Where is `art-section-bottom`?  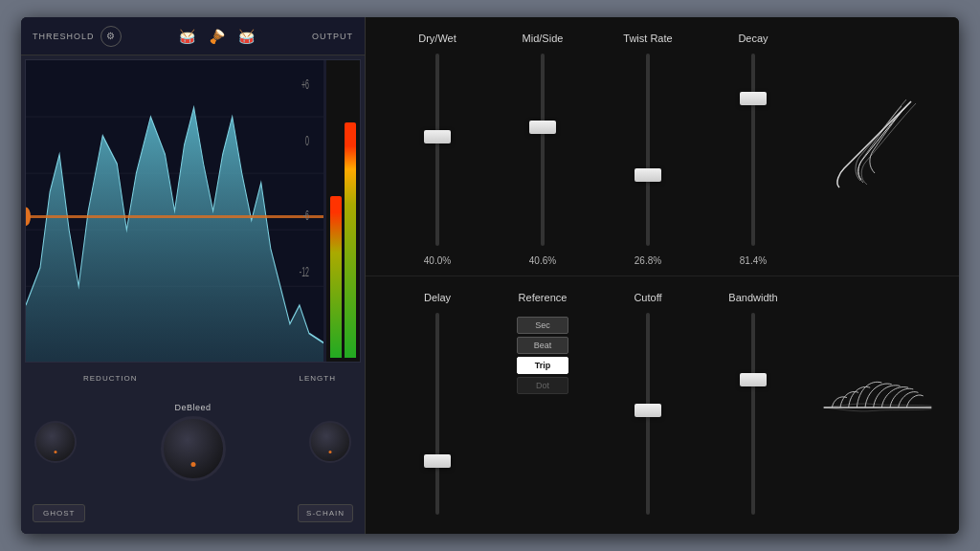 art-section-bottom is located at coordinates (878, 408).